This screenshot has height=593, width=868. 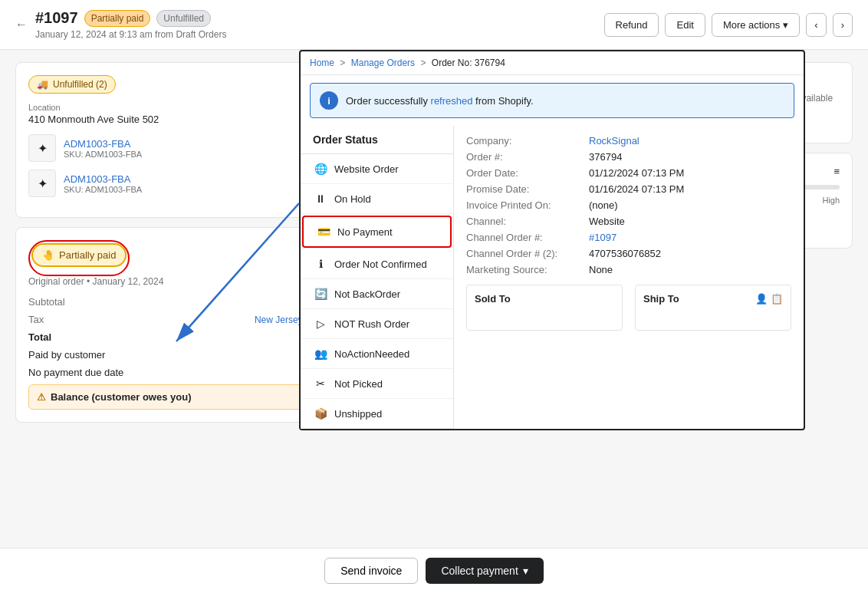 What do you see at coordinates (43, 84) in the screenshot?
I see `truck-icon: 🚚` at bounding box center [43, 84].